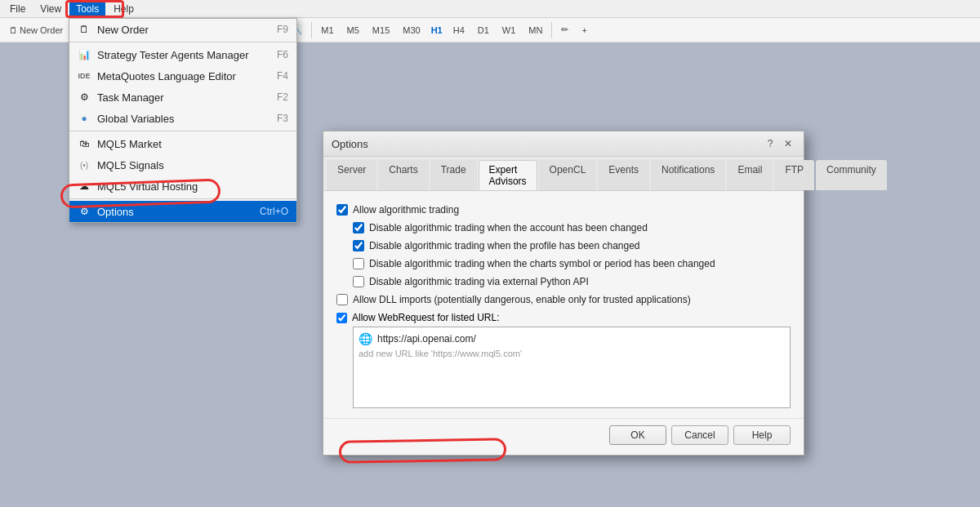 Image resolution: width=980 pixels, height=507 pixels. I want to click on tab-community: Community, so click(851, 175).